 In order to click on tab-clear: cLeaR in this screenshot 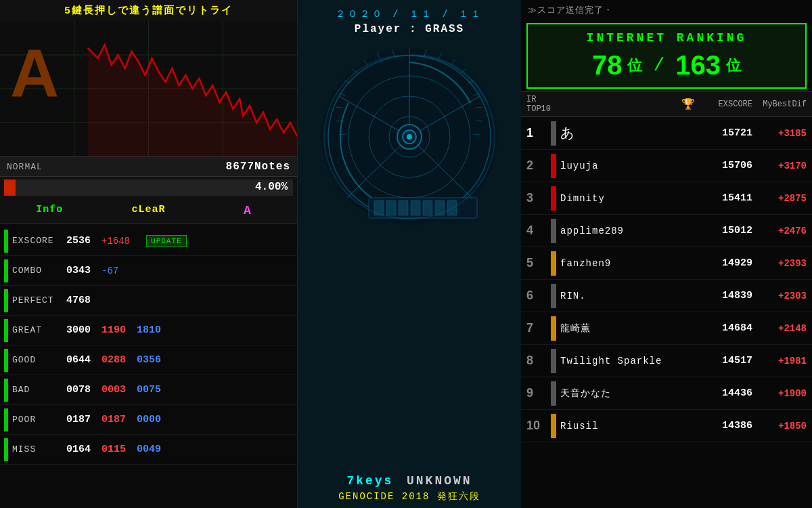, I will do `click(148, 211)`.